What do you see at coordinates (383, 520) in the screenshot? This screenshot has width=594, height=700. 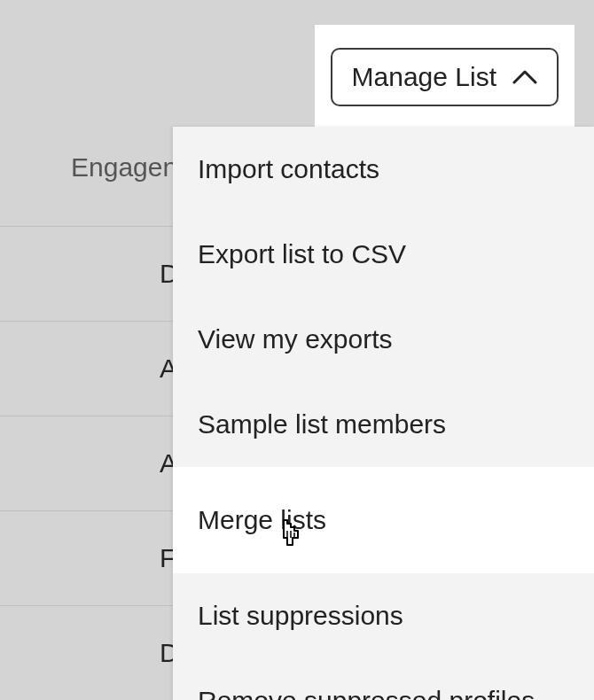 I see `dropdown-item-merge-lists: Merge lists` at bounding box center [383, 520].